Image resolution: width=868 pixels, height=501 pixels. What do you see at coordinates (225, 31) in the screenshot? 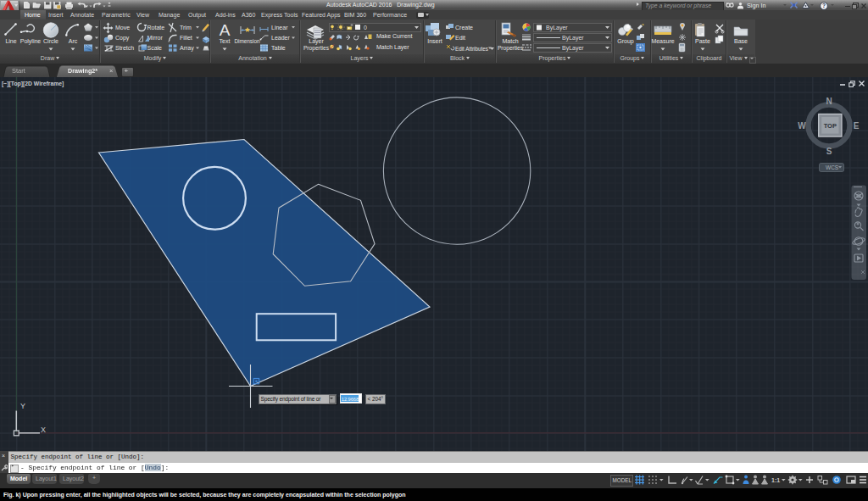
I see `svg-text: A` at bounding box center [225, 31].